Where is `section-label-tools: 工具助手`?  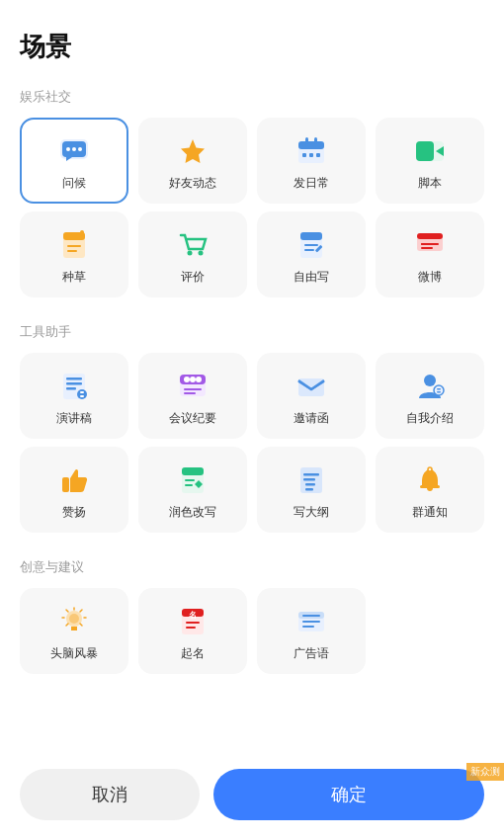
section-label-tools: 工具助手 is located at coordinates (252, 332).